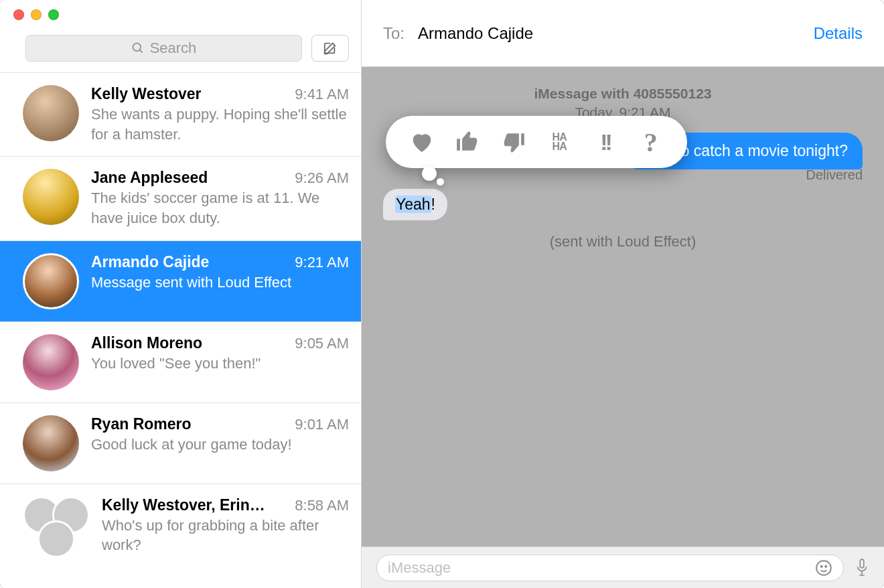 The width and height of the screenshot is (884, 588). Describe the element at coordinates (330, 48) in the screenshot. I see `compose-button` at that location.